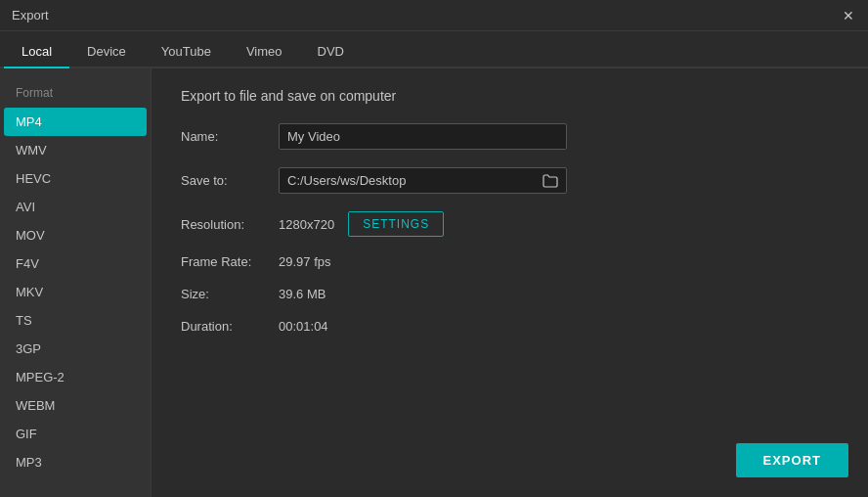 Image resolution: width=868 pixels, height=497 pixels. I want to click on format-item-ts: TS, so click(75, 321).